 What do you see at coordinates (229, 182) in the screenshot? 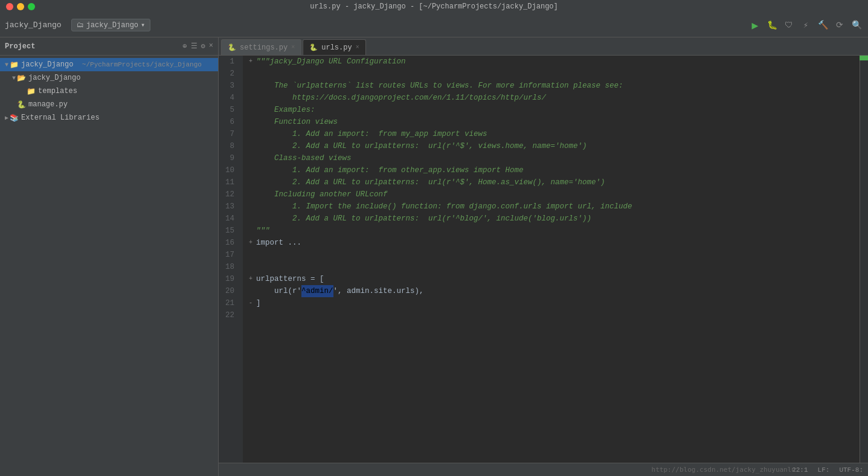
I see `line-number: 11` at bounding box center [229, 182].